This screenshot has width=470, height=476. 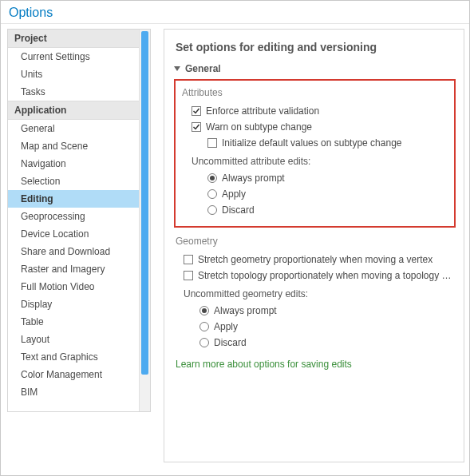 What do you see at coordinates (73, 216) in the screenshot?
I see `sidebar-item-geoprocessing: Geoprocessing` at bounding box center [73, 216].